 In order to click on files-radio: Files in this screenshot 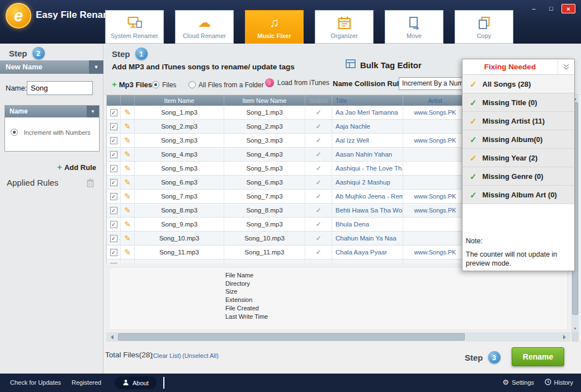, I will do `click(164, 84)`.